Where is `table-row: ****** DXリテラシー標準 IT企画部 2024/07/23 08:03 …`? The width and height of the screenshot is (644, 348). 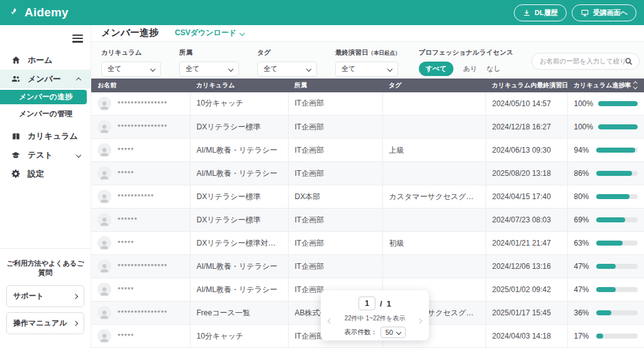
table-row: ****** DXリテラシー標準 IT企画部 2024/07/23 08:03 … is located at coordinates (367, 220).